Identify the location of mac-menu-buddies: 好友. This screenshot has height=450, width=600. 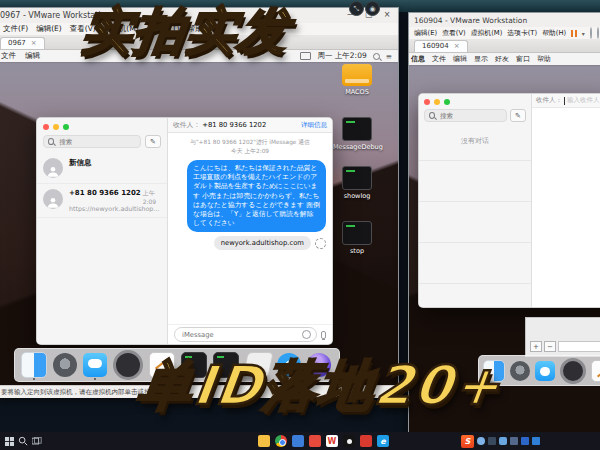
(502, 59).